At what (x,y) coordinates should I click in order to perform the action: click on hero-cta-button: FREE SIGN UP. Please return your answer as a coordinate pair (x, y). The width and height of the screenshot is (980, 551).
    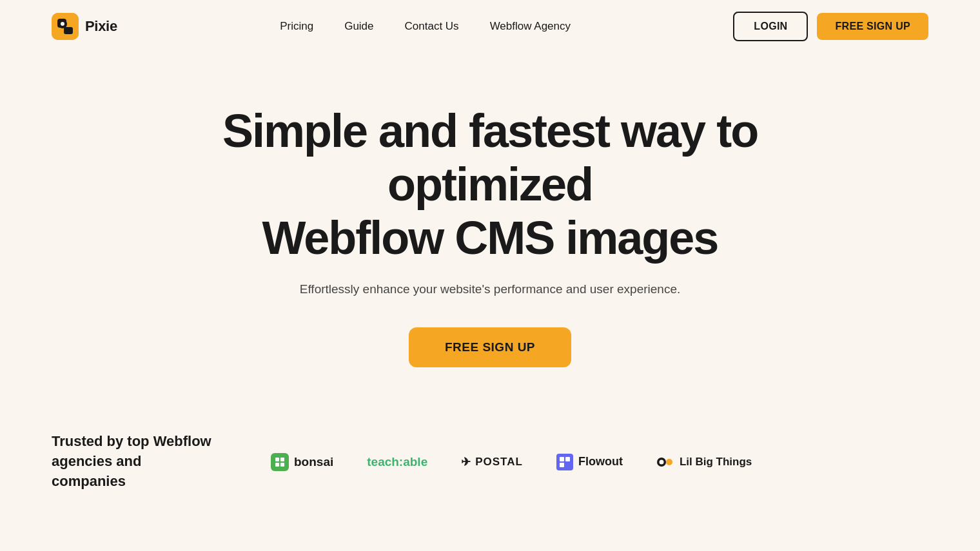
    Looking at the image, I should click on (490, 347).